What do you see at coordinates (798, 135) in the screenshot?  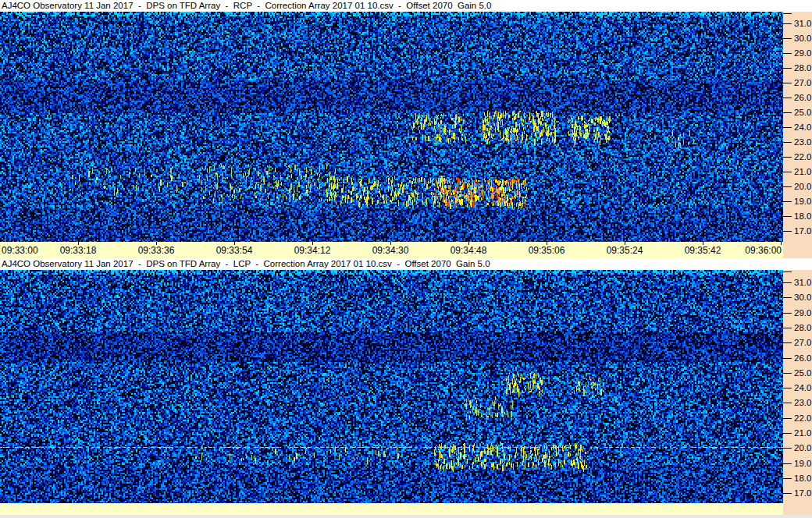 I see `freq-axis-rcp: 31.030.029.028.027.026.025.024.023.022.0…` at bounding box center [798, 135].